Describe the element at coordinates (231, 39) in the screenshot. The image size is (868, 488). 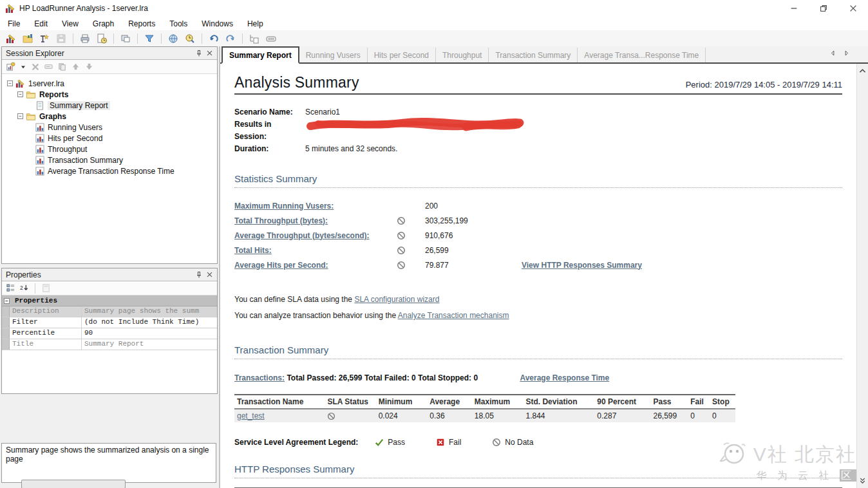
I see `redo-icon` at that location.